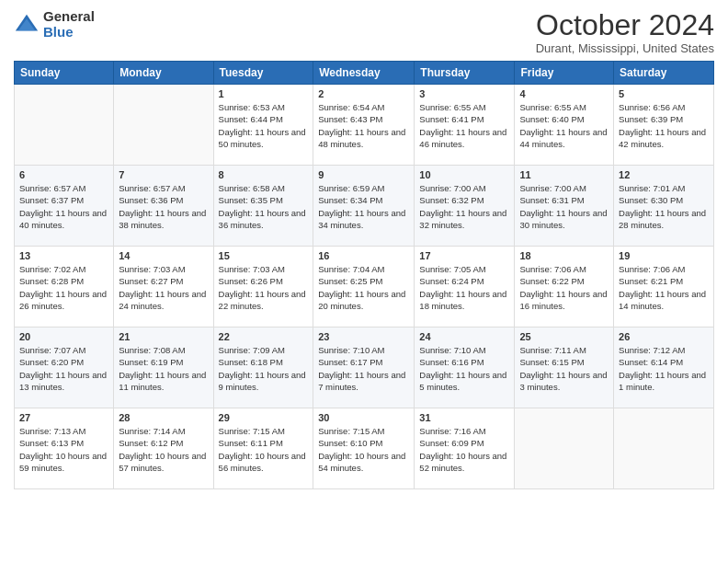 The width and height of the screenshot is (728, 563). What do you see at coordinates (164, 418) in the screenshot?
I see `day-number: 28` at bounding box center [164, 418].